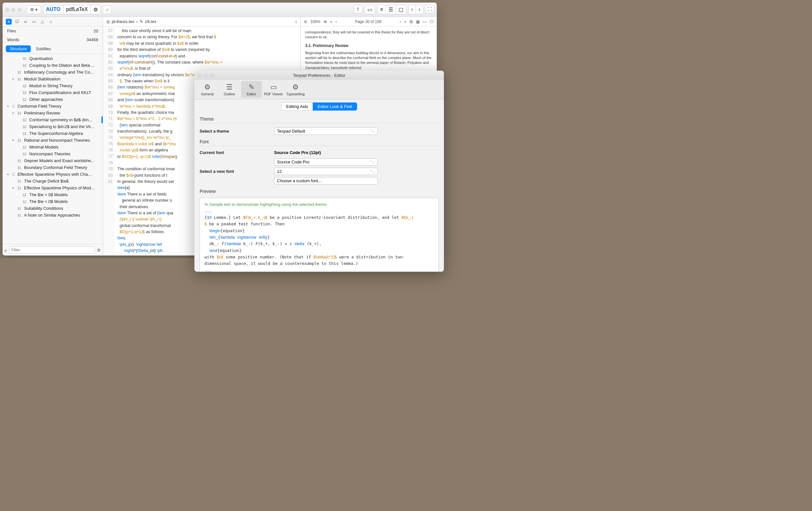 This screenshot has width=812, height=511. I want to click on math-mode-icon: π, so click(296, 22).